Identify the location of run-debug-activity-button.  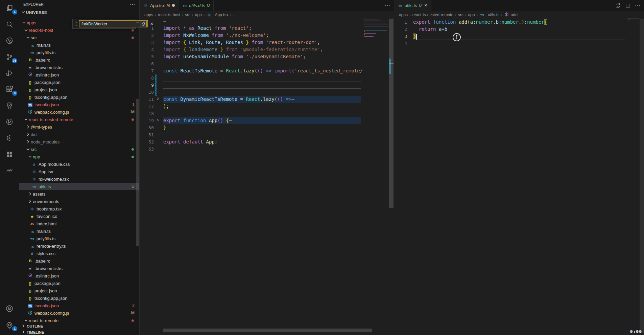
(9, 73).